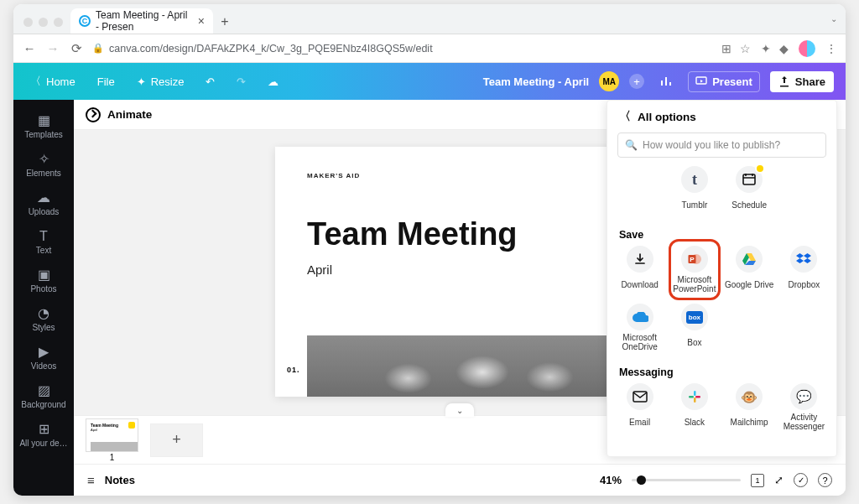 The width and height of the screenshot is (859, 504). What do you see at coordinates (460, 270) in the screenshot?
I see `slide-subtitle: April` at bounding box center [460, 270].